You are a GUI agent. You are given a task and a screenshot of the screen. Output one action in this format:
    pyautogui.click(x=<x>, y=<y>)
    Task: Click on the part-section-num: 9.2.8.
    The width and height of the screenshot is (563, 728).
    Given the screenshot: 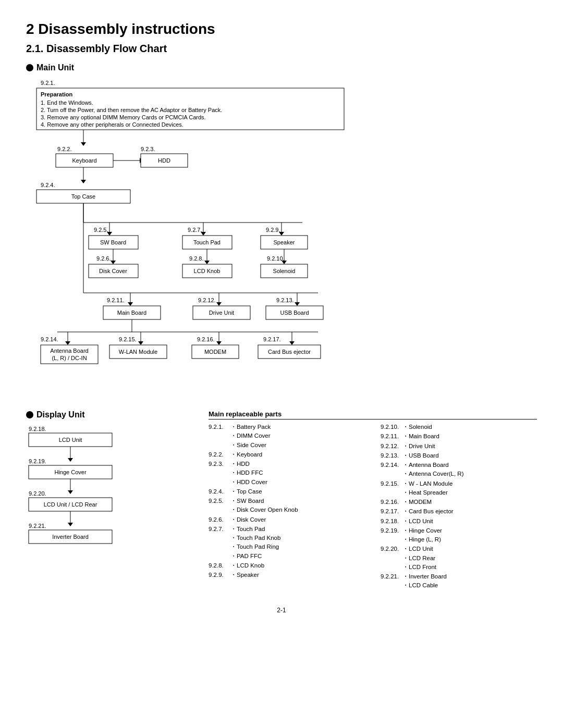 What is the action you would take?
    pyautogui.click(x=219, y=566)
    